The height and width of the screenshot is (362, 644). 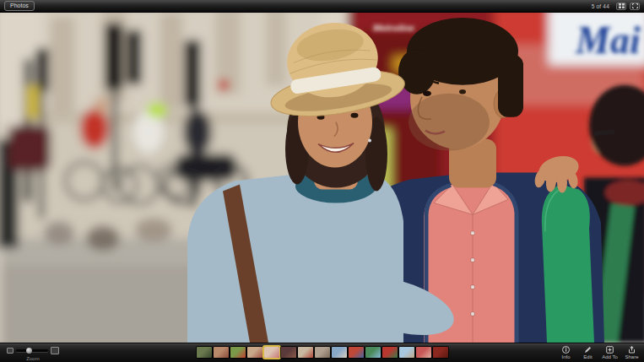 I want to click on zoom-in-icon, so click(x=55, y=351).